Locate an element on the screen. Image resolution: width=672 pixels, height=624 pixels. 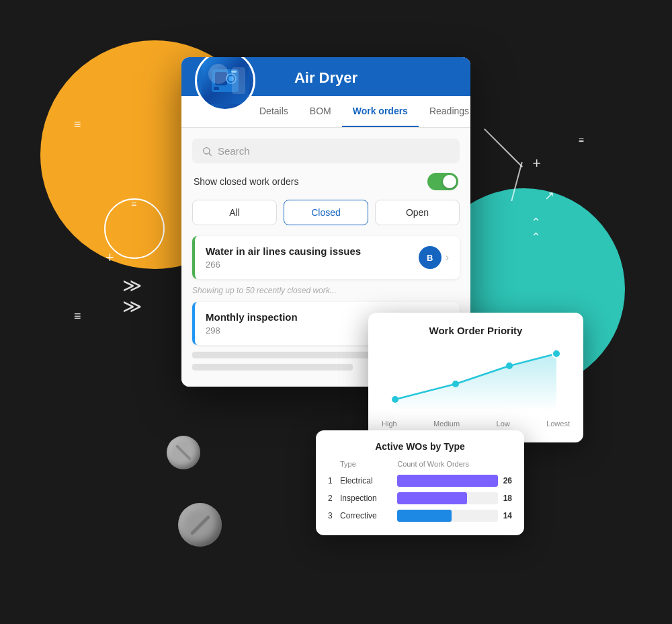
col-count: Count of Work Orders is located at coordinates (448, 466).